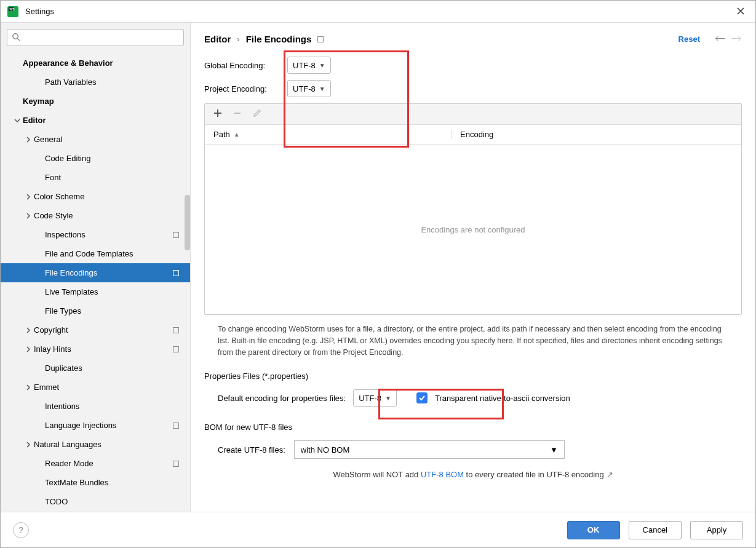  Describe the element at coordinates (422, 398) in the screenshot. I see `transparent-conversion-checkbox` at that location.